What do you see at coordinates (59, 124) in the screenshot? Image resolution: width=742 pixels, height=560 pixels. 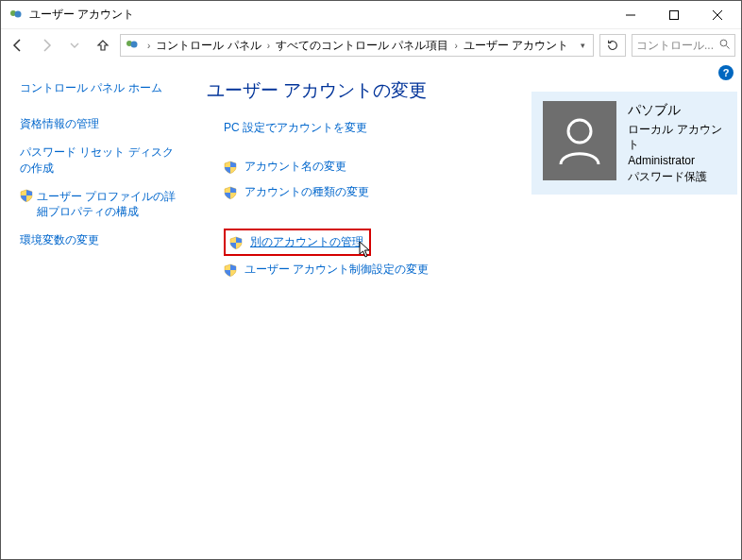 I see `sidebar-item-label: 資格情報の管理` at bounding box center [59, 124].